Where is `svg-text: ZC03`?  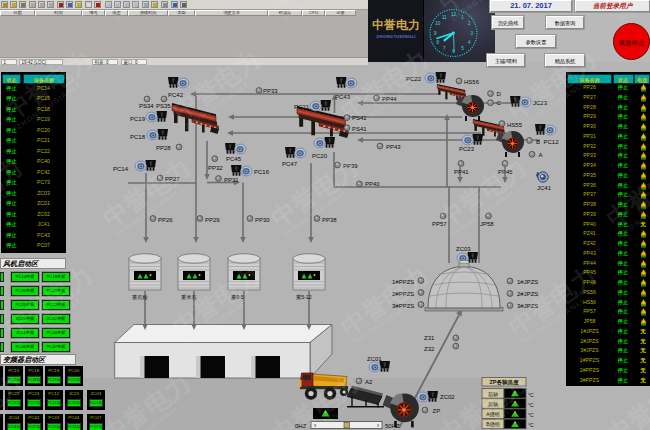 svg-text: ZC03 is located at coordinates (464, 249).